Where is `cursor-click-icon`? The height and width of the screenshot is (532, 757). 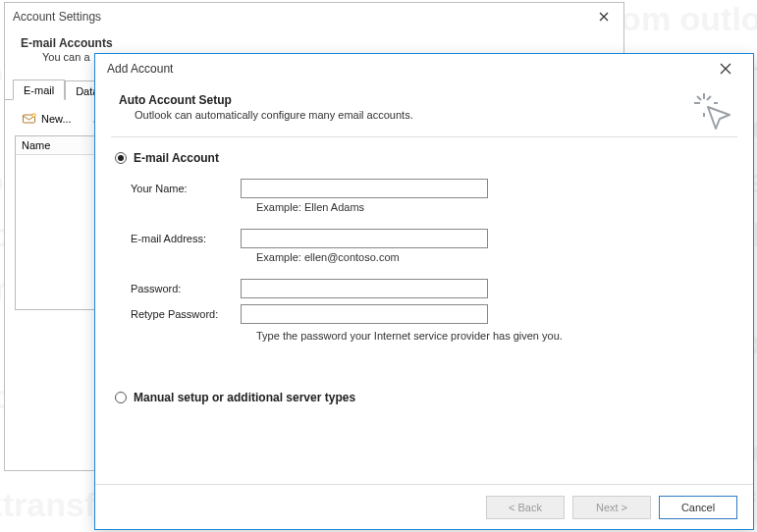
cursor-click-icon is located at coordinates (713, 112).